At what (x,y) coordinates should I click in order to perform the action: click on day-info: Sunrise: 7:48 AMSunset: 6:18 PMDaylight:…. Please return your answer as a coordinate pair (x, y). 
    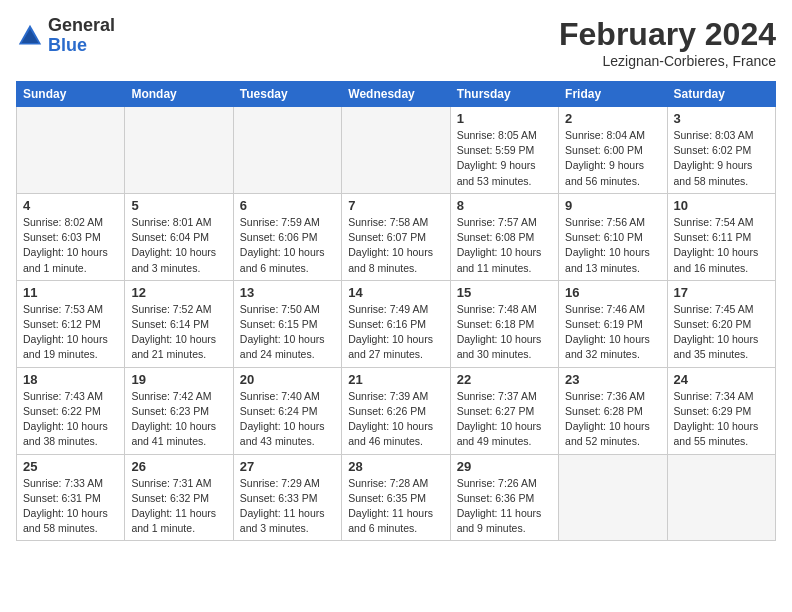
    Looking at the image, I should click on (504, 332).